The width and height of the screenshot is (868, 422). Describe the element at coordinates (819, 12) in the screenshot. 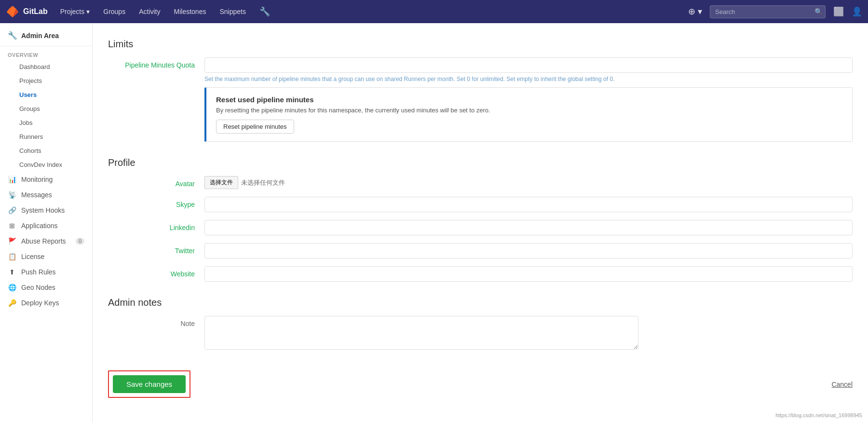

I see `search-icon-button: 🔍` at that location.